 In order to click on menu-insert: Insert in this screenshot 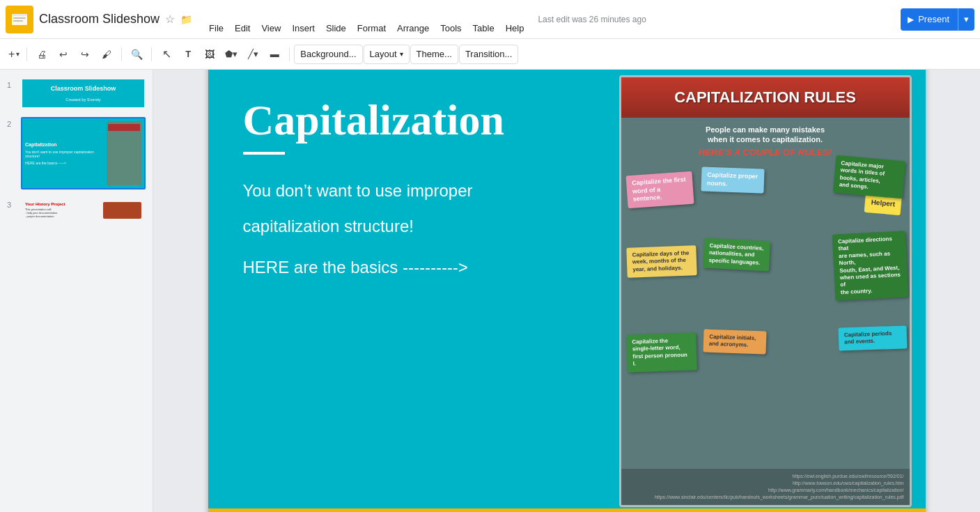, I will do `click(304, 28)`.